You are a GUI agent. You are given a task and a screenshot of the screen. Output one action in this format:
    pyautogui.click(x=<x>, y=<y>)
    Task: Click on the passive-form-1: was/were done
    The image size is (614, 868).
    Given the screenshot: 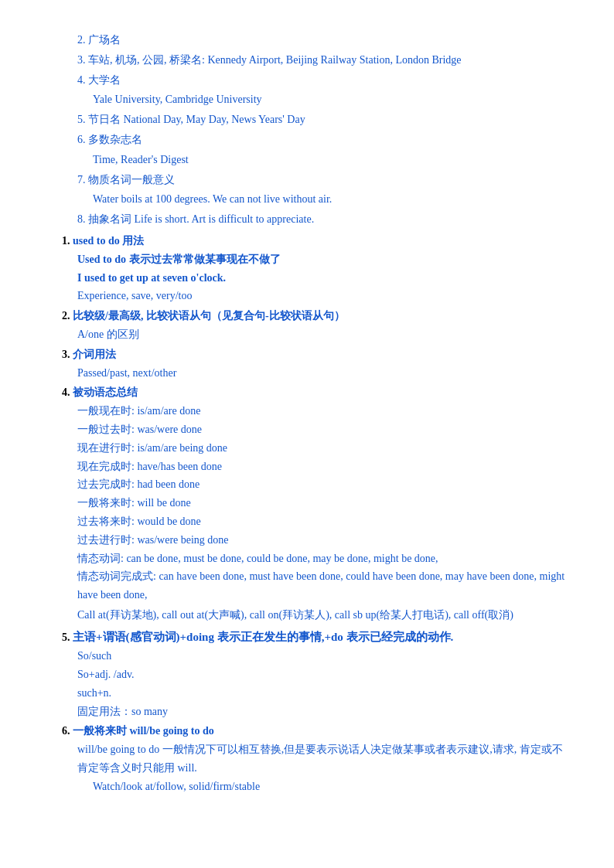 What is the action you would take?
    pyautogui.click(x=169, y=430)
    